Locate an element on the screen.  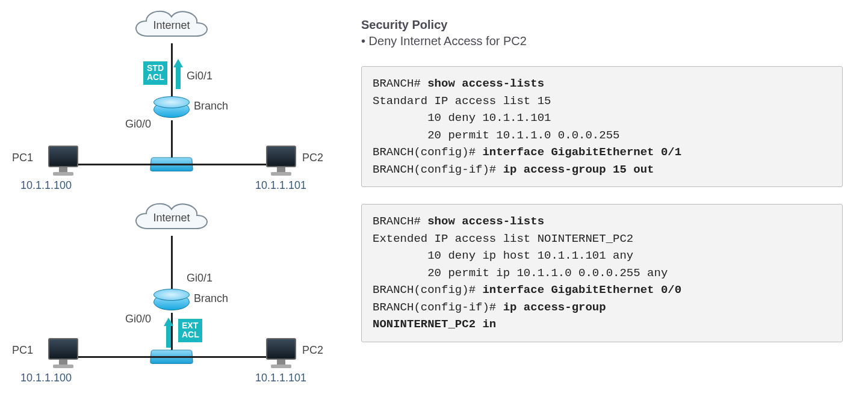
cmd: NONINTERNET_PC2 in is located at coordinates (435, 324).